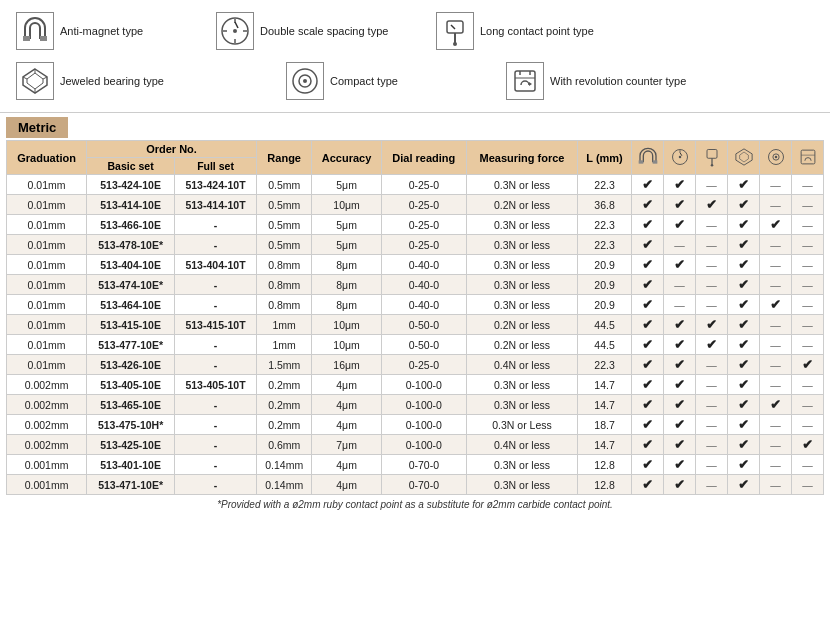 Image resolution: width=830 pixels, height=627 pixels. I want to click on revolution-counter-label: With revolution counter type, so click(618, 81).